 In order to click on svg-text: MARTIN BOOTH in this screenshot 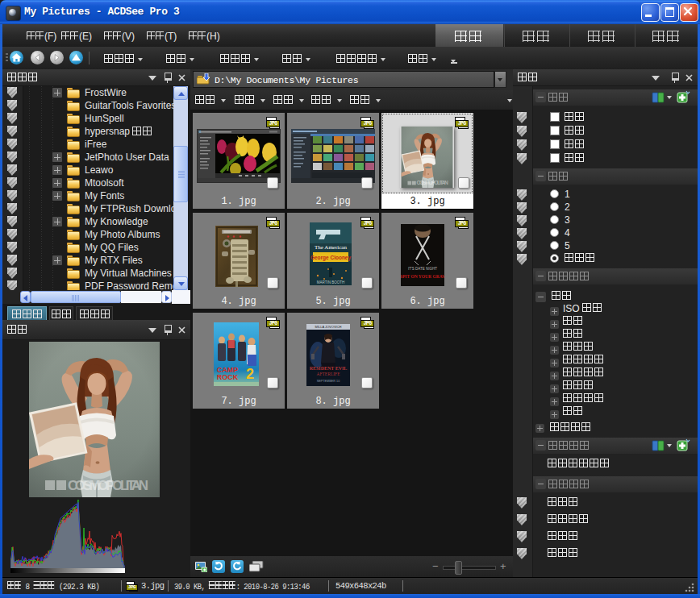, I will do `click(331, 282)`.